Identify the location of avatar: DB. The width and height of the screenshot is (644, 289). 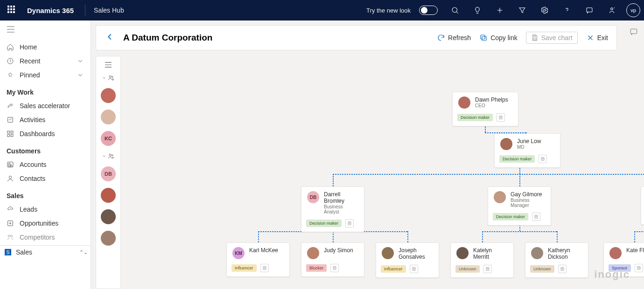
(313, 197).